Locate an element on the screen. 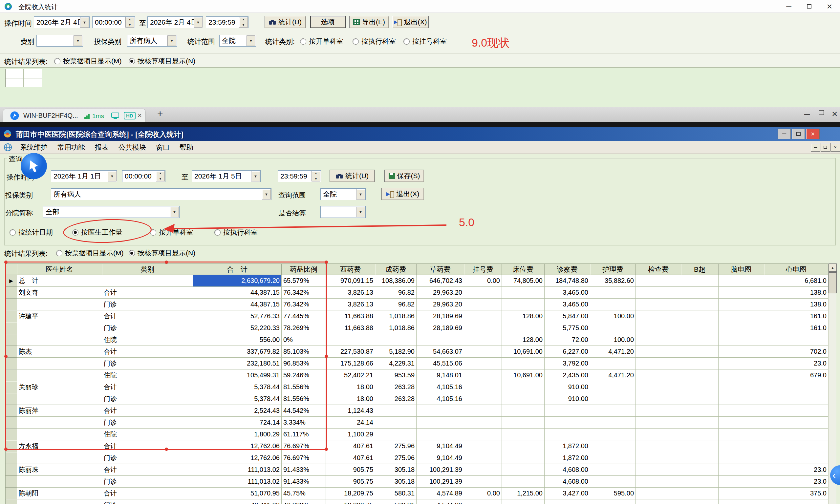  menu-item: 帮助 is located at coordinates (186, 147).